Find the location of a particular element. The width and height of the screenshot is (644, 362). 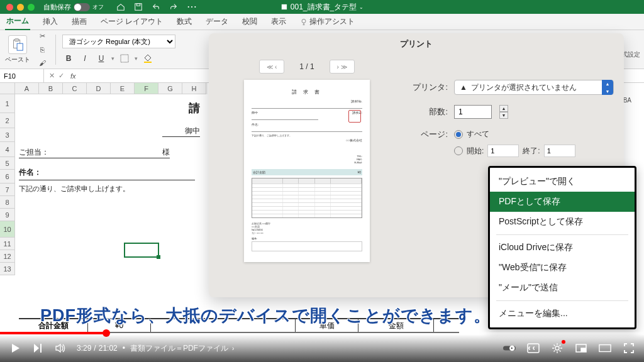

underline-button: U is located at coordinates (101, 58).